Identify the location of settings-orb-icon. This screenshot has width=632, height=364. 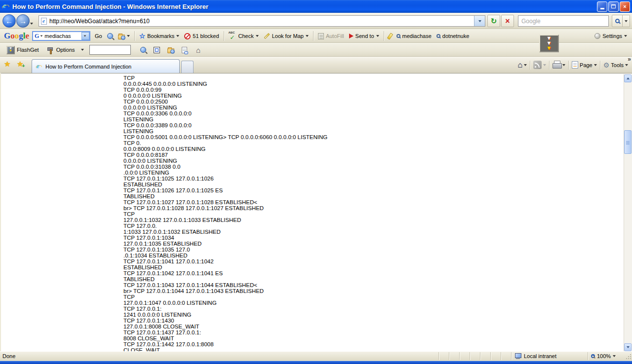
(597, 36).